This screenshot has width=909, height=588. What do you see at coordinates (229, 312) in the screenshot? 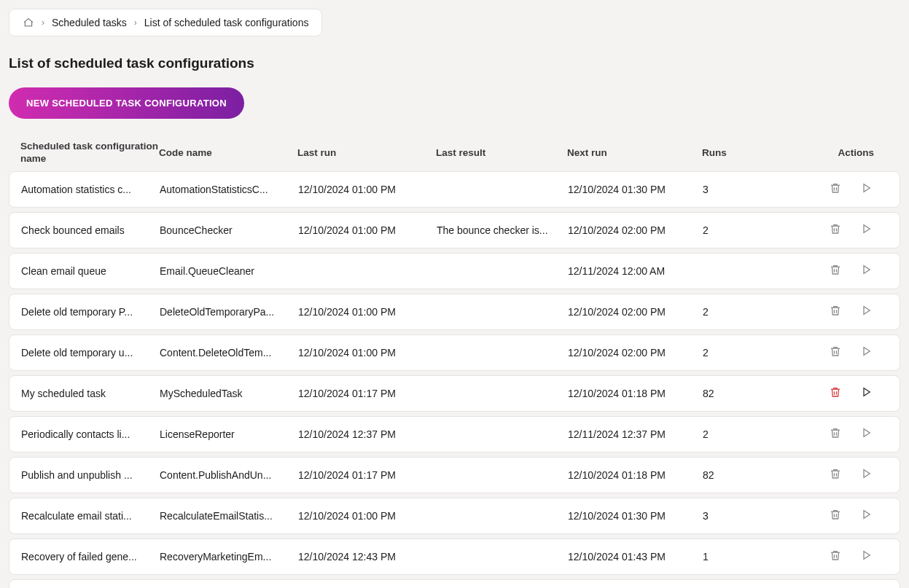
I see `cell-code: DeleteOldTemporaryPa...` at bounding box center [229, 312].